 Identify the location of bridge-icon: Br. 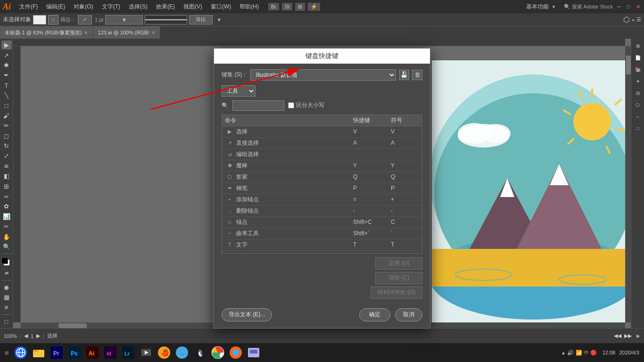
(273, 7).